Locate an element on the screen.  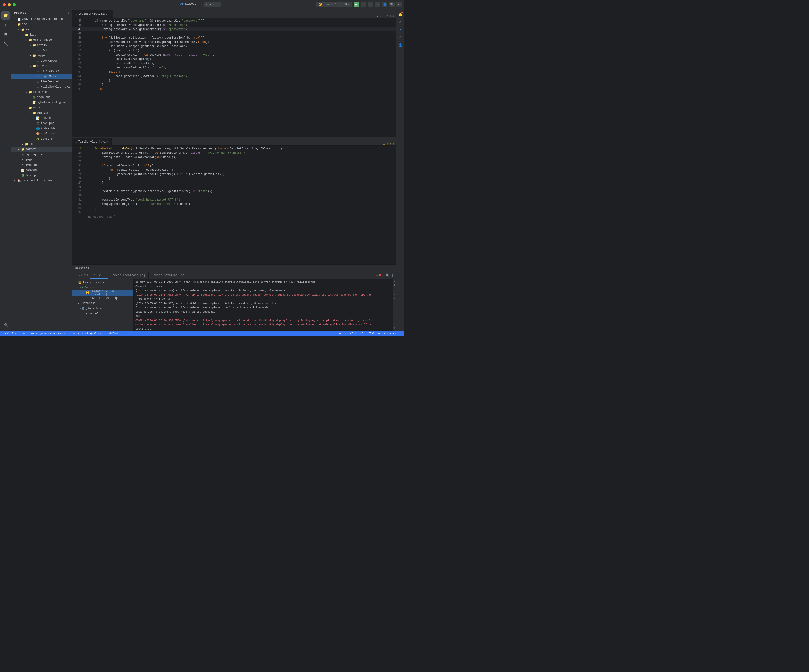
statusbar-encoding: UTF-8 is located at coordinates (371, 333).